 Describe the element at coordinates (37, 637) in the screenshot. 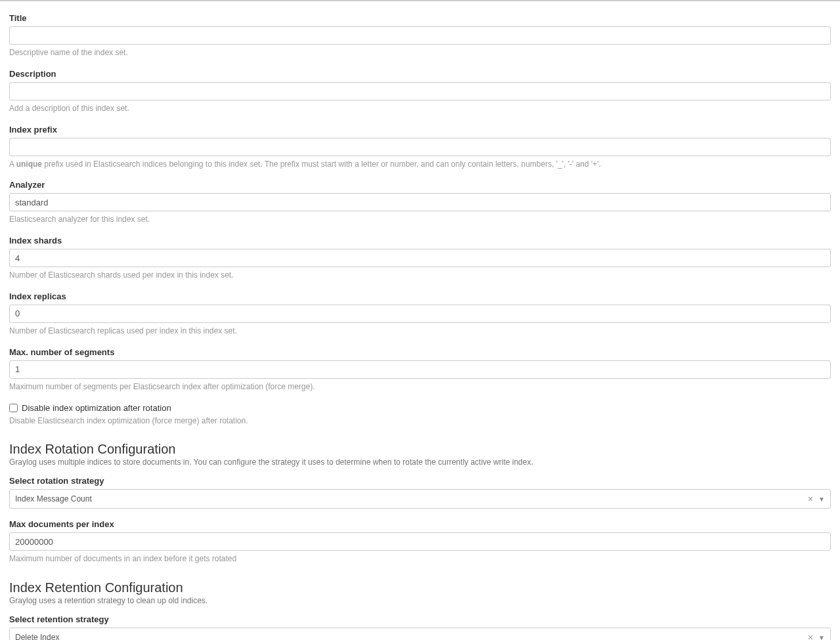

I see `retention-strategy-value: Delete Index` at that location.